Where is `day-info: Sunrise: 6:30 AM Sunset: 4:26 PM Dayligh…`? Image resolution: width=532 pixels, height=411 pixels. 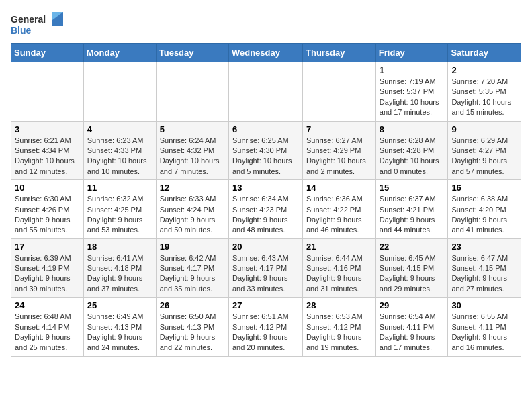
day-info: Sunrise: 6:30 AM Sunset: 4:26 PM Dayligh… is located at coordinates (47, 215).